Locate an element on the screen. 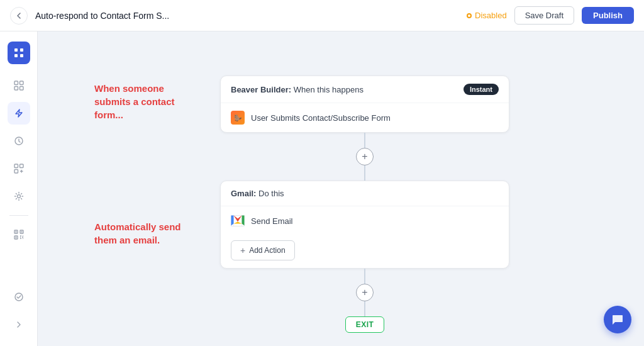 This screenshot has width=644, height=346. chat-icon is located at coordinates (618, 320).